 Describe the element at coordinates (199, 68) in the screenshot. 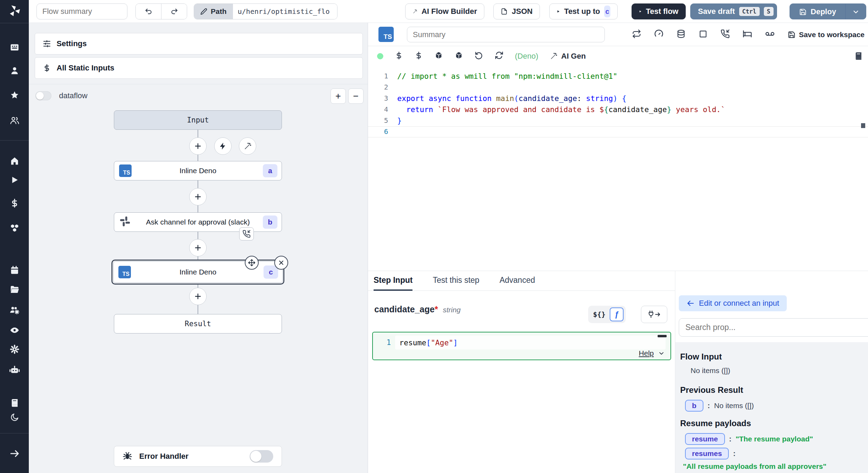

I see `all-static-inputs-button: All Static Inputs` at that location.